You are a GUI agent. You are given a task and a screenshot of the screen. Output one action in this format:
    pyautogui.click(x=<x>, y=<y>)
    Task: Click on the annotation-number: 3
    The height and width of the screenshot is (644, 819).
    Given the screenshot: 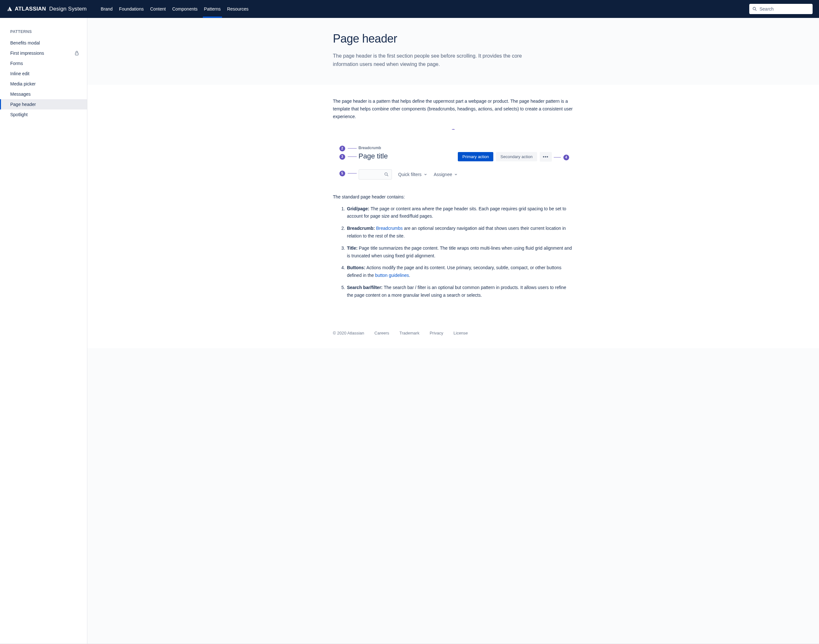 What is the action you would take?
    pyautogui.click(x=342, y=157)
    